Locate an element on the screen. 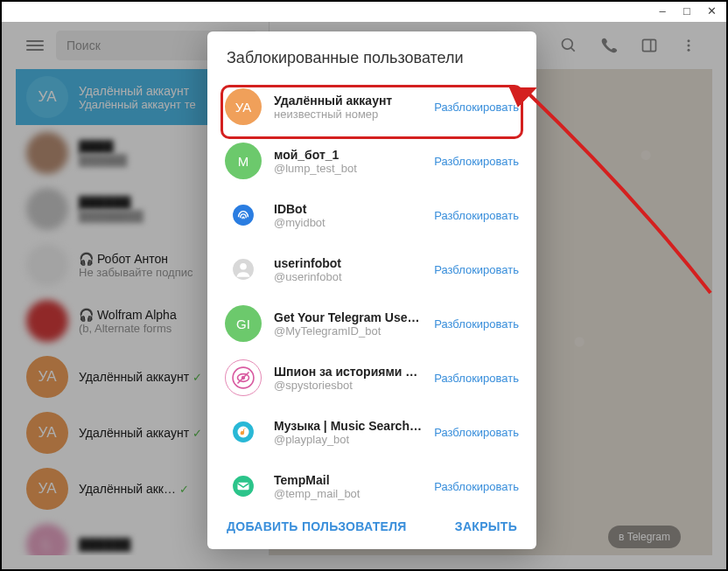  user-subtitle: @lump_test_bot is located at coordinates (348, 168).